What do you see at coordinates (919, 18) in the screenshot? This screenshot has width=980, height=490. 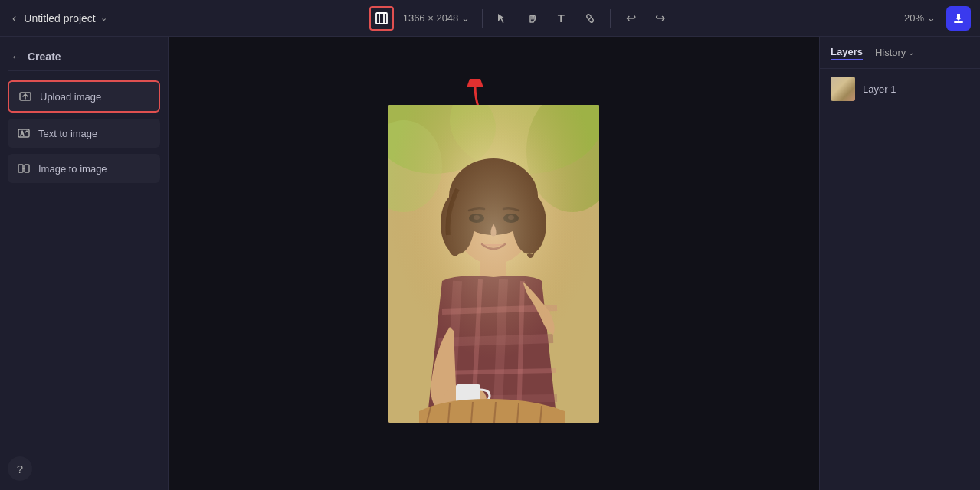 I see `zoom-button: 20% ⌄` at bounding box center [919, 18].